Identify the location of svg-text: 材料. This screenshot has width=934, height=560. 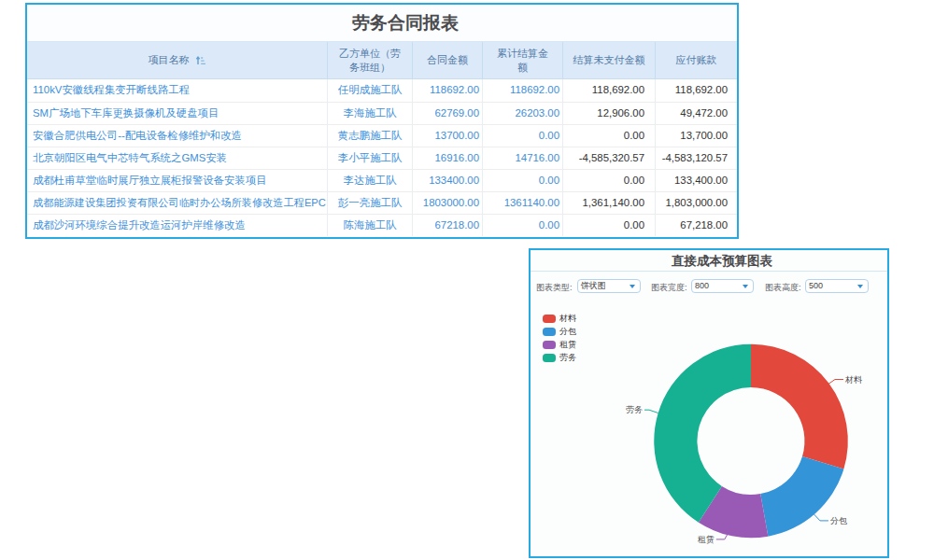
(854, 380).